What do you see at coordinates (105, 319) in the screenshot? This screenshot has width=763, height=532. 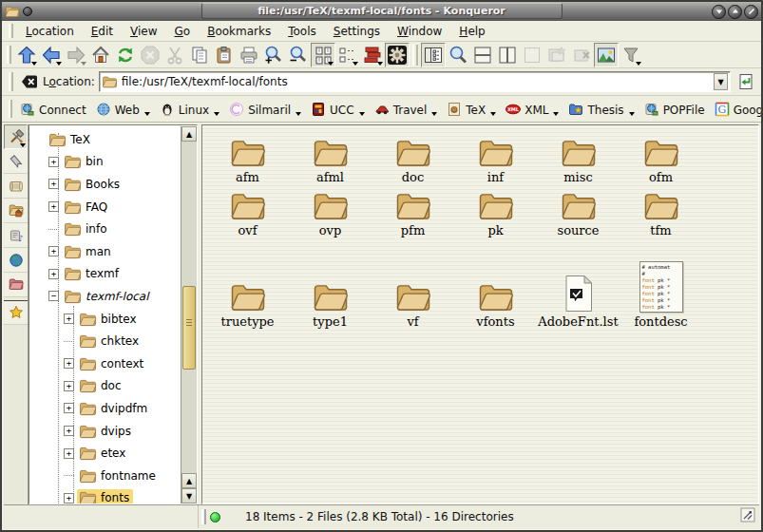 I see `tree-item-bibtex: +bibtex` at bounding box center [105, 319].